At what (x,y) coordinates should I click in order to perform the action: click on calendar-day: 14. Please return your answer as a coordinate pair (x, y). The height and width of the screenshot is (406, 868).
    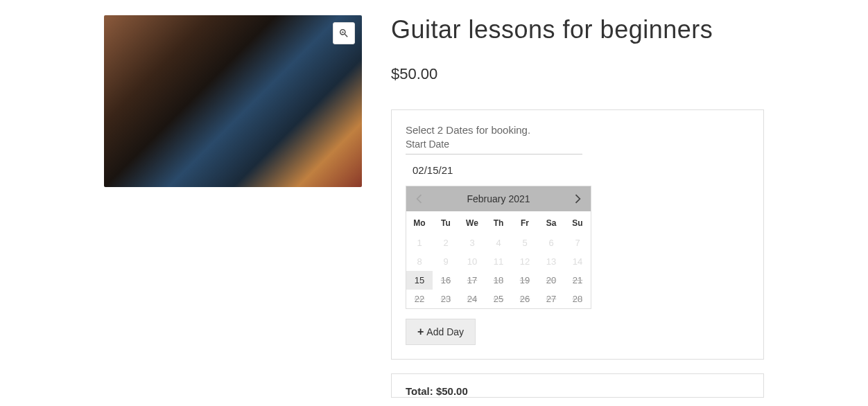
    Looking at the image, I should click on (578, 262).